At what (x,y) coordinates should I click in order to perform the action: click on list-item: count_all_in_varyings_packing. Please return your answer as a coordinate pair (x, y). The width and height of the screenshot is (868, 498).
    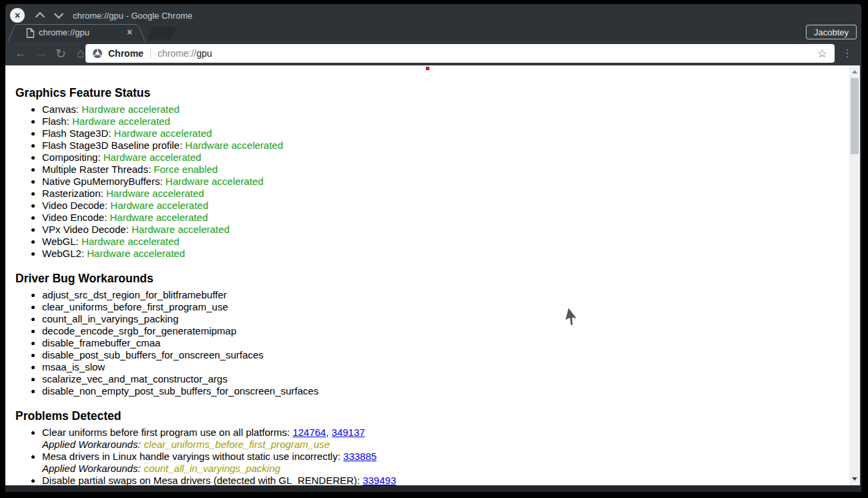
    Looking at the image, I should click on (446, 319).